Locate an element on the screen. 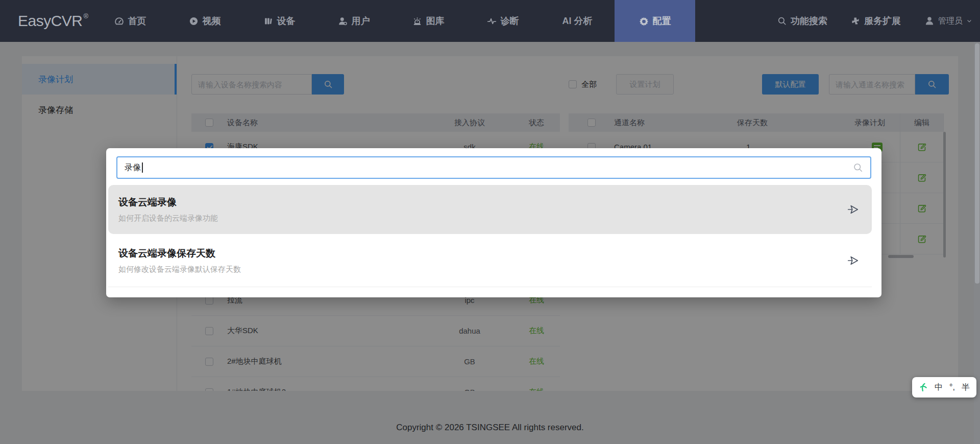 The image size is (980, 444). ime-mode-chinese: 中 is located at coordinates (939, 387).